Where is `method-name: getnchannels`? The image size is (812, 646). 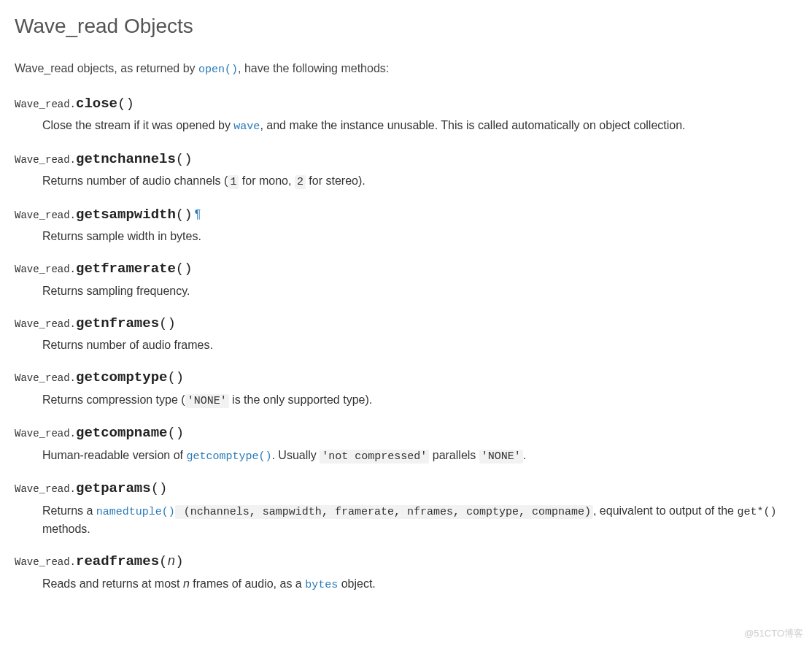 method-name: getnchannels is located at coordinates (125, 159).